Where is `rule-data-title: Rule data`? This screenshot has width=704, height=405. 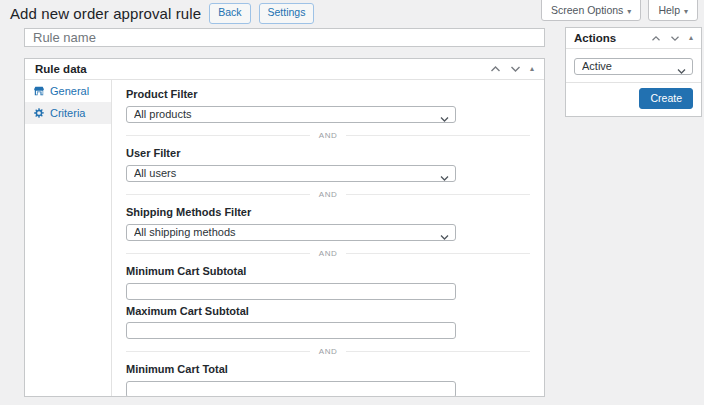 rule-data-title: Rule data is located at coordinates (61, 69).